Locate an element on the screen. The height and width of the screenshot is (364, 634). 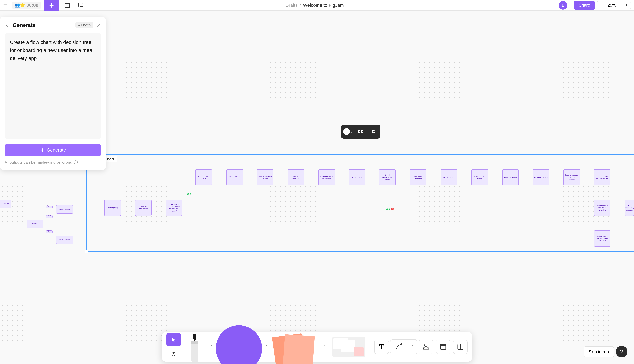
visibility-button is located at coordinates (373, 132).